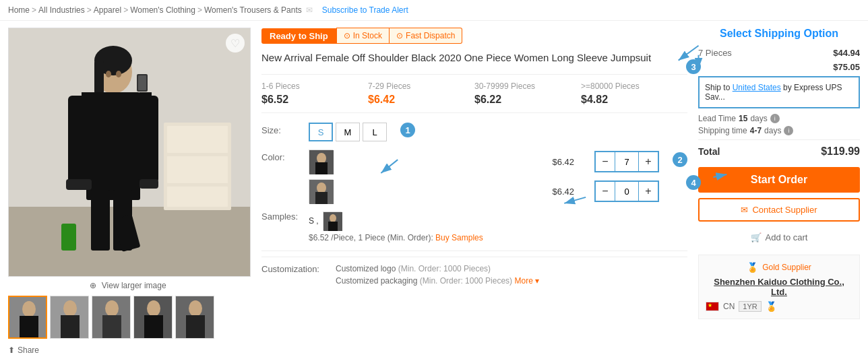 This screenshot has height=363, width=868. I want to click on sample-image, so click(332, 221).